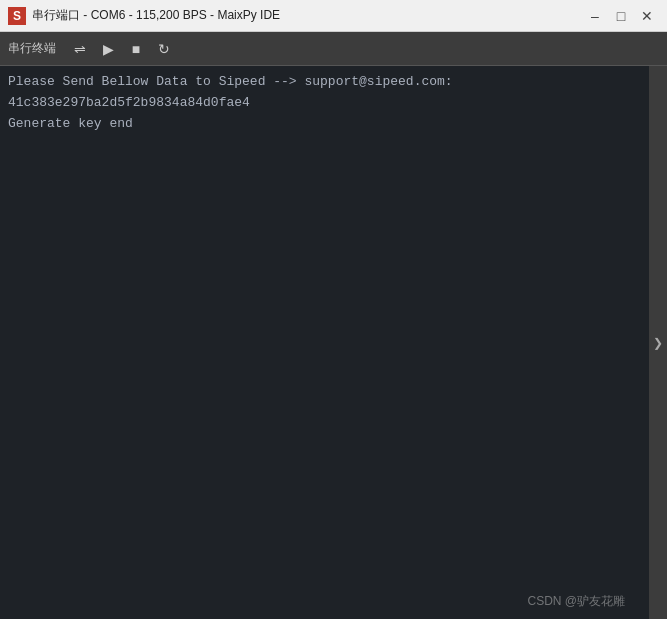 This screenshot has height=619, width=667. Describe the element at coordinates (324, 124) in the screenshot. I see `terminal-line: Generate key end` at that location.